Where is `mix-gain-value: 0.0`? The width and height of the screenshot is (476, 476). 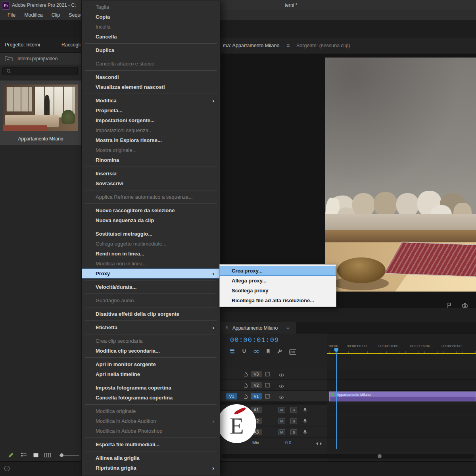 mix-gain-value: 0.0 is located at coordinates (288, 443).